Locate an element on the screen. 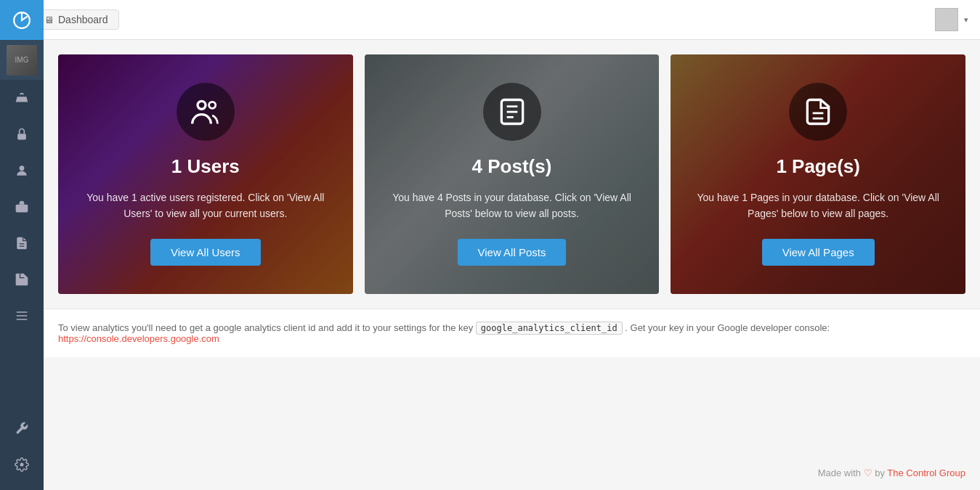 The height and width of the screenshot is (490, 980). view-all-posts-button: View All Posts is located at coordinates (512, 253).